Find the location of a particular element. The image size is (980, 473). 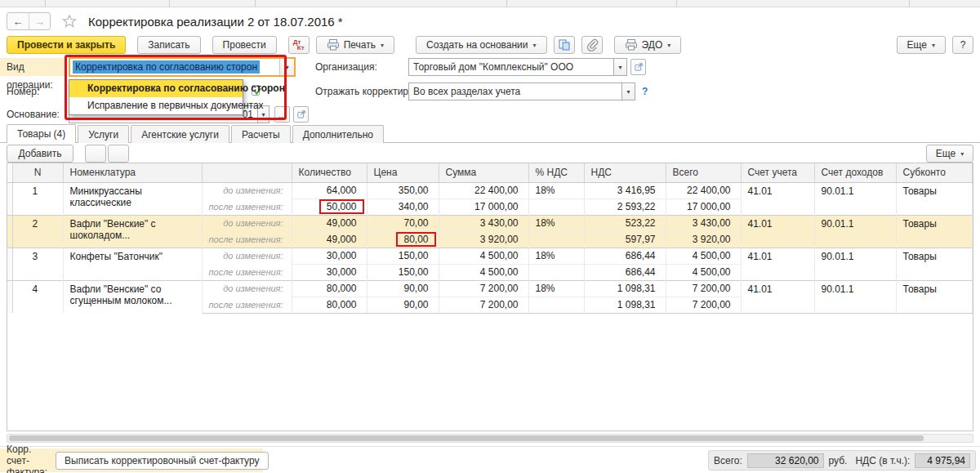

price-after-cell: 340,00 is located at coordinates (403, 207).